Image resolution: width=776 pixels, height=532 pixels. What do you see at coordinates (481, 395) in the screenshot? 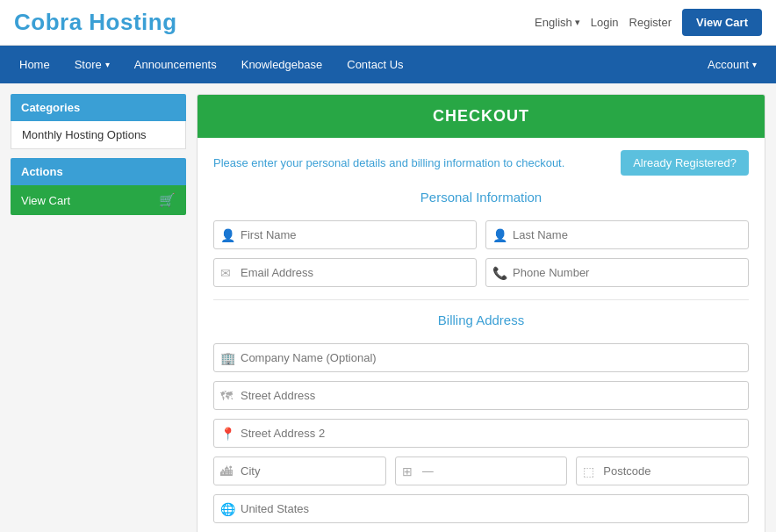
I see `street1-input` at bounding box center [481, 395].